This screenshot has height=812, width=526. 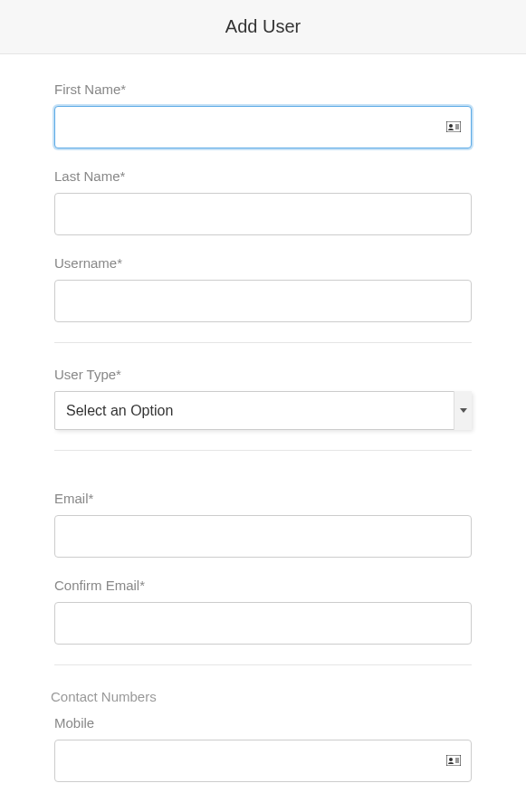 What do you see at coordinates (263, 127) in the screenshot?
I see `first-name-input` at bounding box center [263, 127].